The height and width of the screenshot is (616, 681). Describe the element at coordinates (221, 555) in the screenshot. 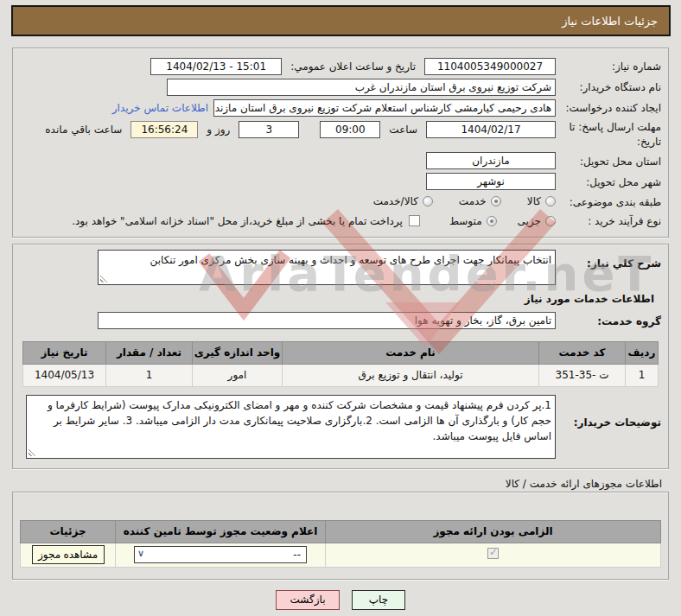

I see `cell-permit-status: -- ∨` at that location.